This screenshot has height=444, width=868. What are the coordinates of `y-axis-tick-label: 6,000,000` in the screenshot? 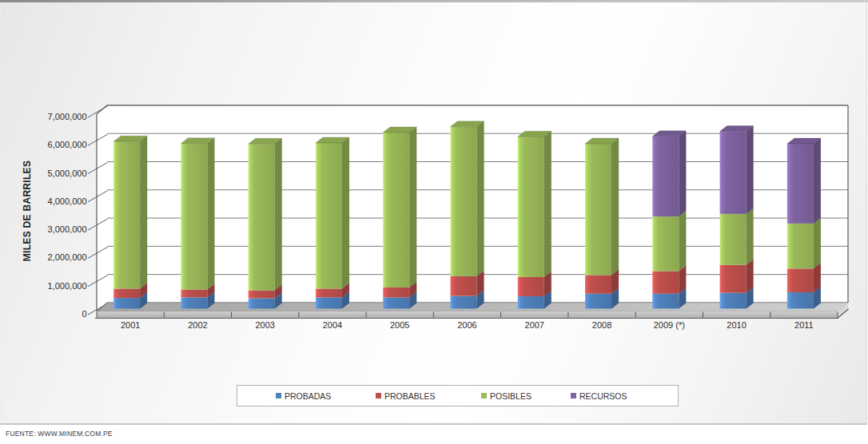 It's located at (67, 145).